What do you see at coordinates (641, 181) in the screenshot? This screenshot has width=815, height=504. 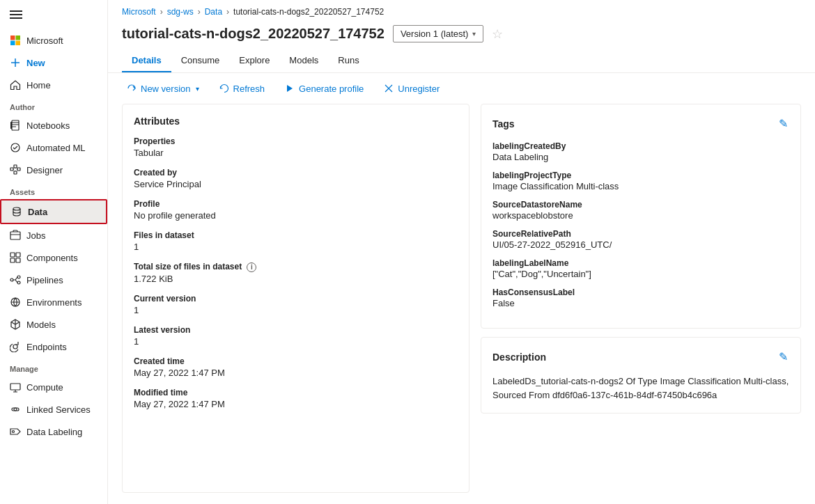 I see `tag-labeling-project-type: labelingProjectType Image Classification…` at bounding box center [641, 181].